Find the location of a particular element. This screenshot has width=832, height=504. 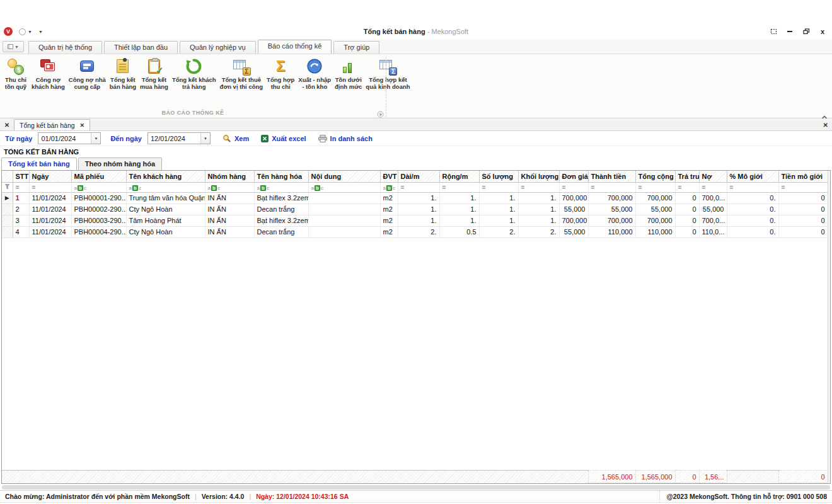

table-cell: 110,000 is located at coordinates (656, 232).